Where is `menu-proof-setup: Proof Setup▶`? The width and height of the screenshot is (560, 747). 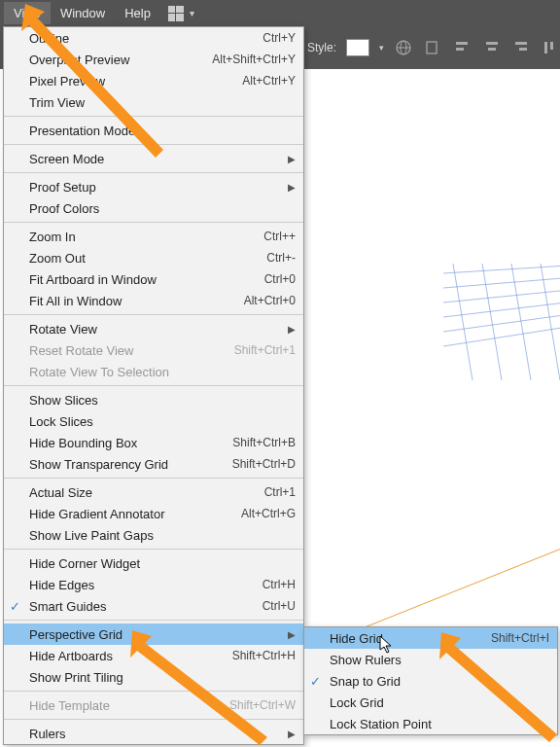
menu-proof-setup: Proof Setup▶ is located at coordinates (154, 187).